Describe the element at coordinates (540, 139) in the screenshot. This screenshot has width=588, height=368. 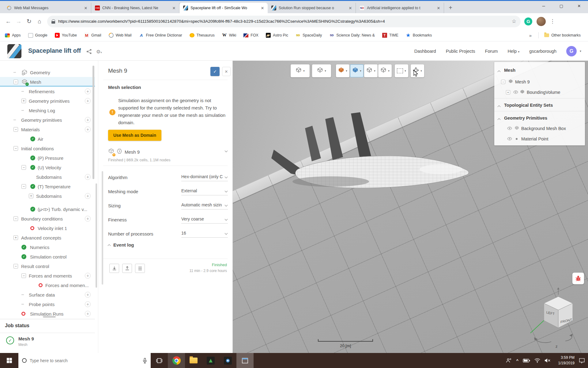
I see `scene-matpoint-row: Material Point` at that location.